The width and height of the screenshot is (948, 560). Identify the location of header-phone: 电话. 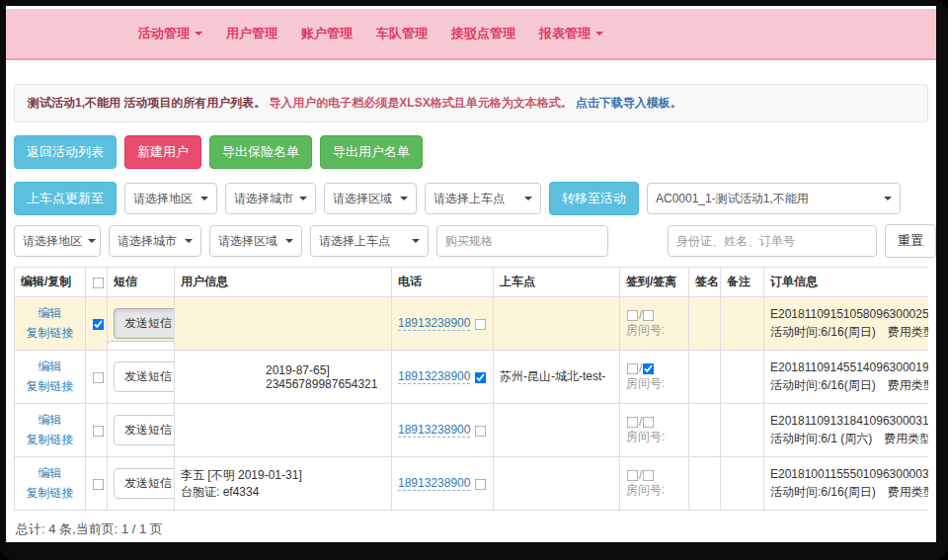
(442, 282).